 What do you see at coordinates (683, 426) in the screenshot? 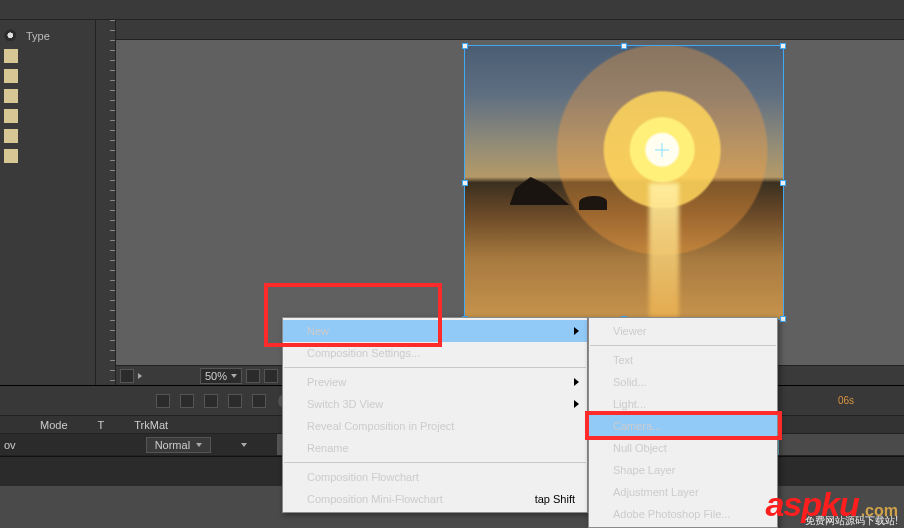
I see `submenu-item: Camera...` at bounding box center [683, 426].